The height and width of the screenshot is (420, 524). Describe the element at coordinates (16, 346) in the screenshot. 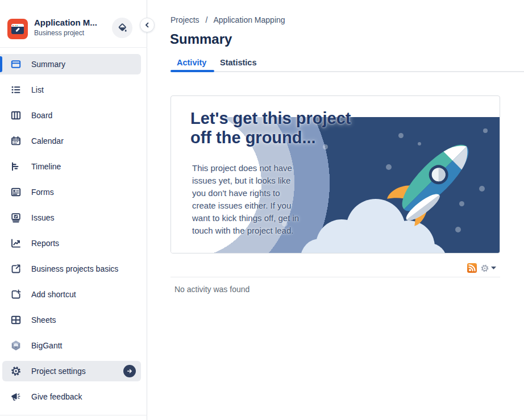

I see `biggantt-logo-icon` at that location.